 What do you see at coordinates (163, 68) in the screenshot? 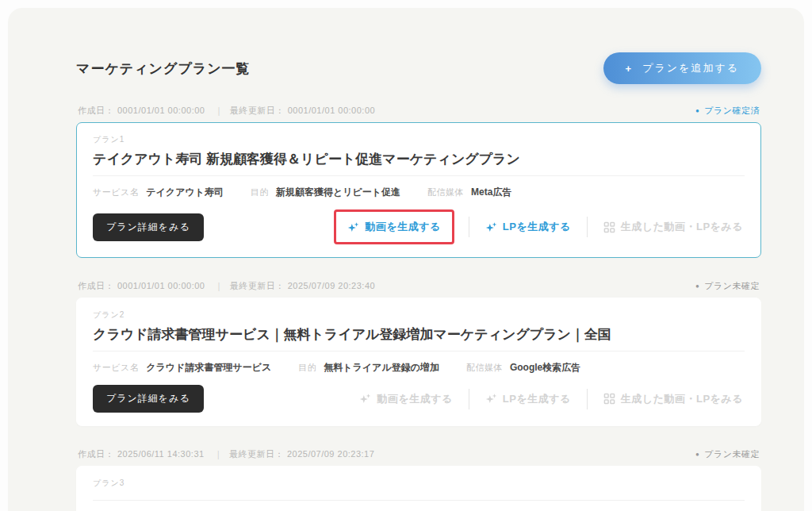
I see `page-title: マーケティングプラン一覧` at bounding box center [163, 68].